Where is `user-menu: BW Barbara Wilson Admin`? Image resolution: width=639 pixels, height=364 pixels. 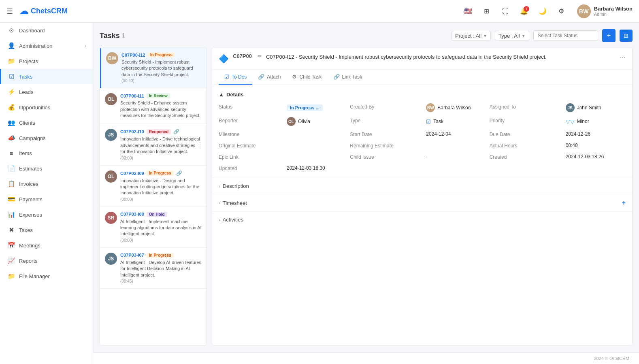
user-menu: BW Barbara Wilson Admin is located at coordinates (605, 11).